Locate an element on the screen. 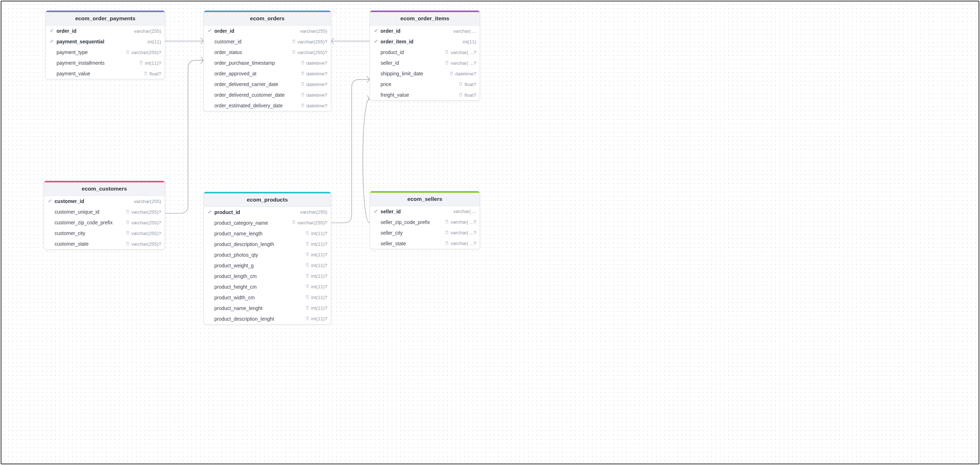 Image resolution: width=980 pixels, height=465 pixels. column-row: order_approved_atdatetime? is located at coordinates (267, 74).